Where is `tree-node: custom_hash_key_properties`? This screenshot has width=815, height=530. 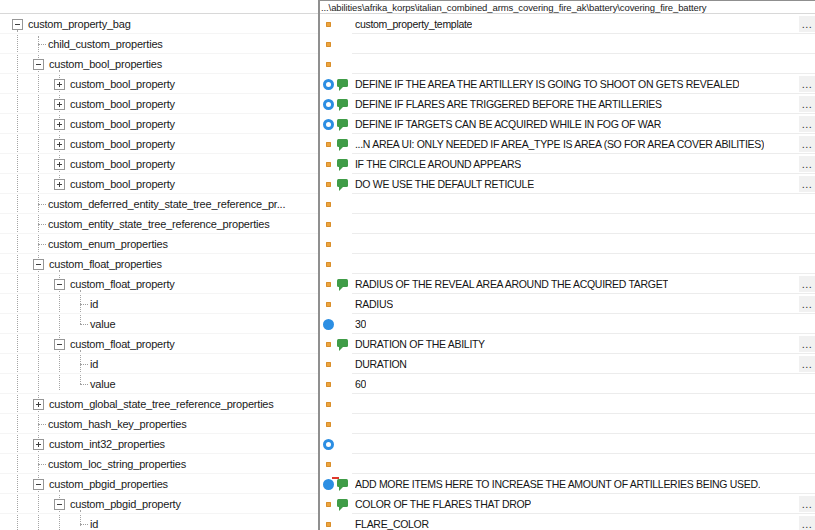
tree-node: custom_hash_key_properties is located at coordinates (159, 424).